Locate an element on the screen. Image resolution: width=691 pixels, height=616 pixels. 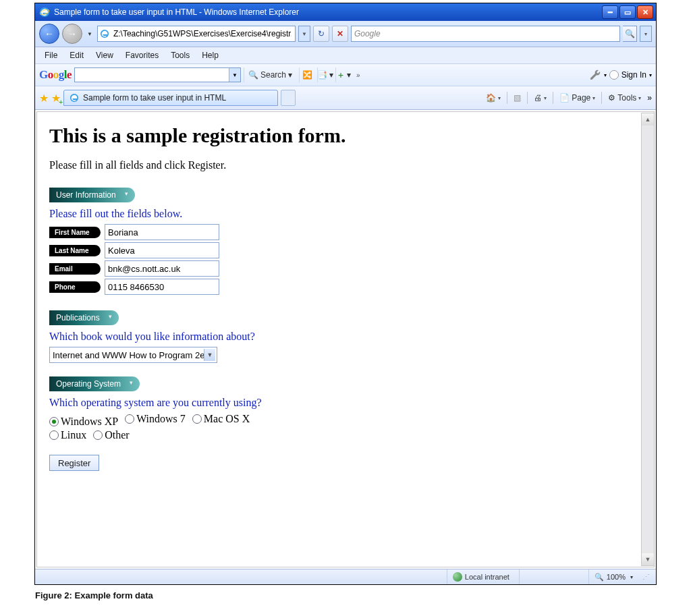
scroll-down-icon: ▼ is located at coordinates (648, 559).